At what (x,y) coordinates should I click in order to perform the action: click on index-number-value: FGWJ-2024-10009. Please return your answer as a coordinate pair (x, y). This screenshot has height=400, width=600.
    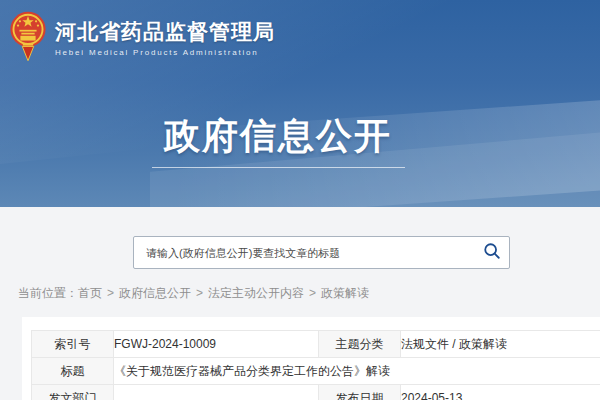
    Looking at the image, I should click on (216, 344).